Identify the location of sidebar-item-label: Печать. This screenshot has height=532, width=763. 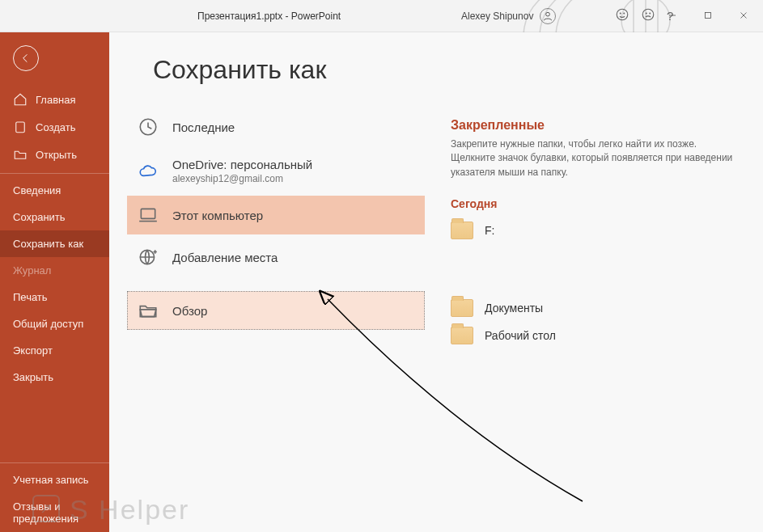
(31, 298).